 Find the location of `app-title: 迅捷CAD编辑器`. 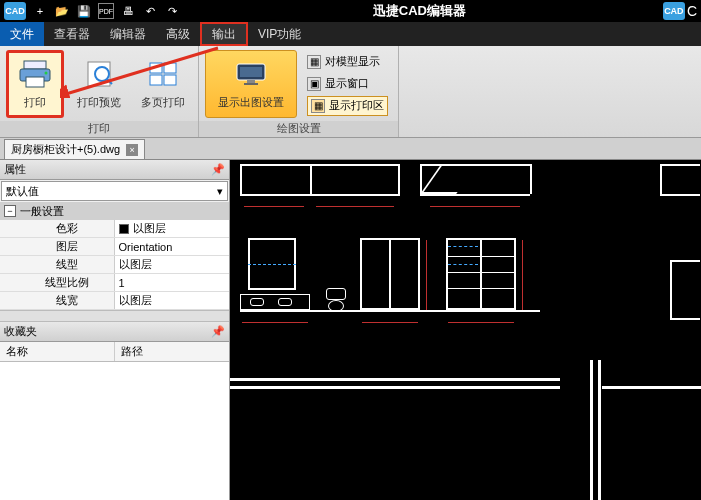

app-title: 迅捷CAD编辑器 is located at coordinates (420, 11).